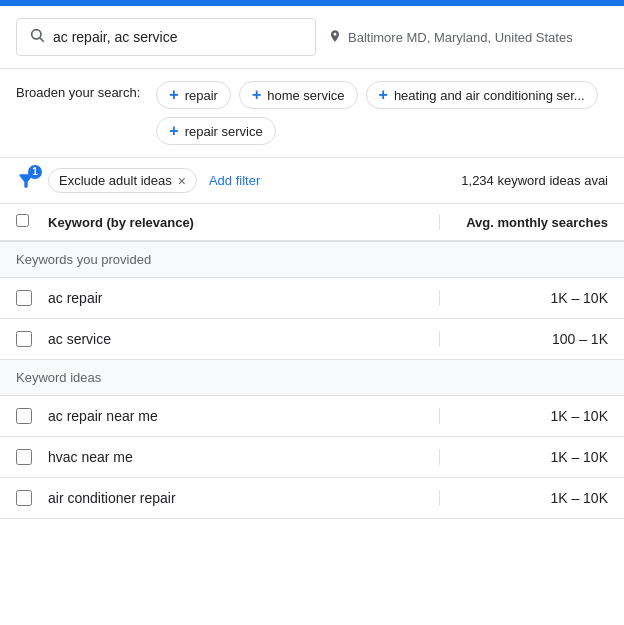 The width and height of the screenshot is (624, 625). I want to click on header-monthly: Avg. monthly searches, so click(528, 222).